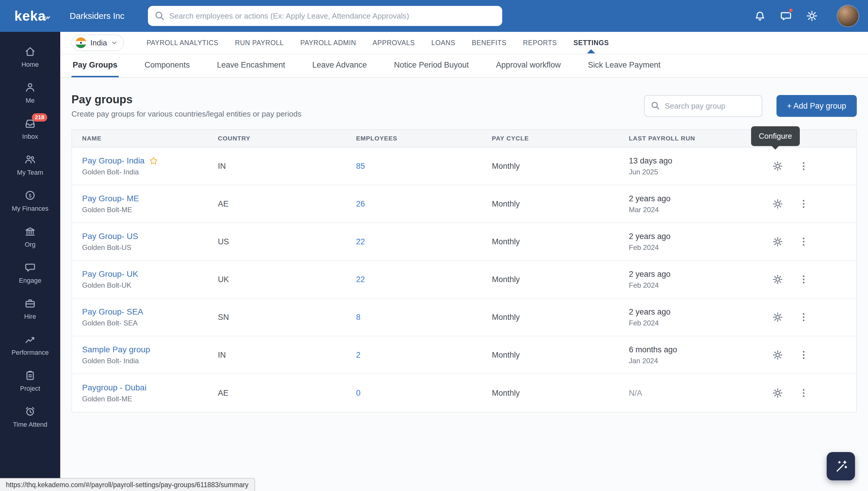 This screenshot has height=491, width=868. Describe the element at coordinates (464, 280) in the screenshot. I see `table-row: Pay Group- UK Golden Bolt-UK UK 22 Month…` at that location.